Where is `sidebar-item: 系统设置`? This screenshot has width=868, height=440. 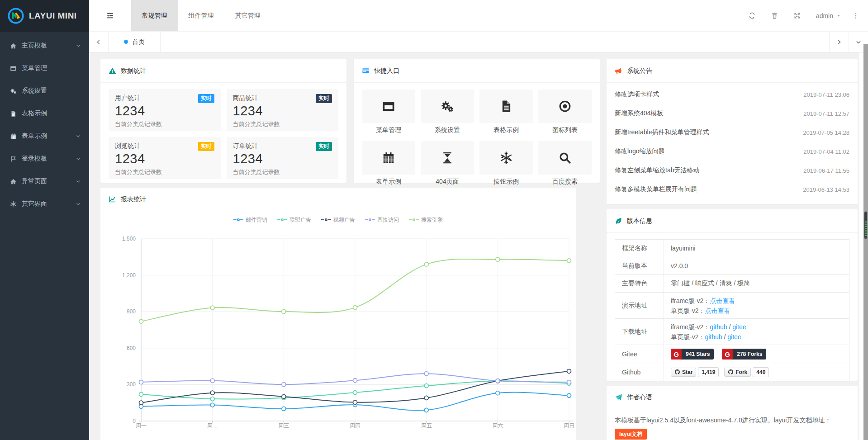
sidebar-item: 系统设置 is located at coordinates (44, 91).